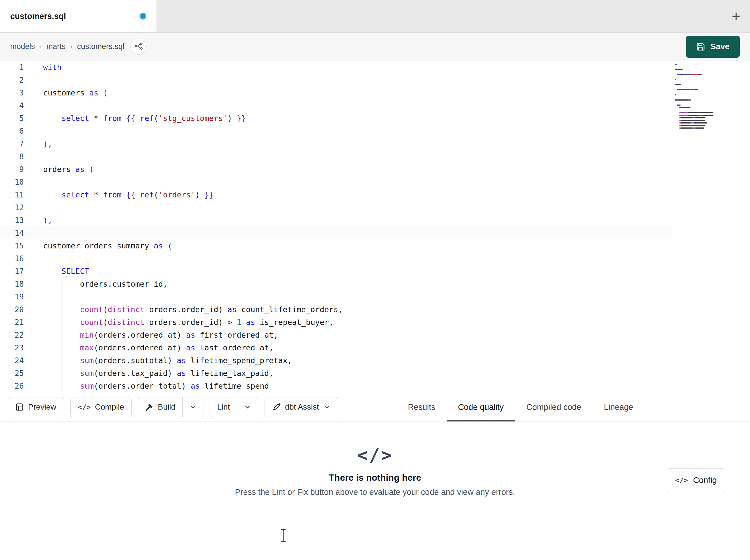 Image resolution: width=750 pixels, height=560 pixels. Describe the element at coordinates (186, 310) in the screenshot. I see `code-text: count(distinct orders.order_id) as count…` at that location.